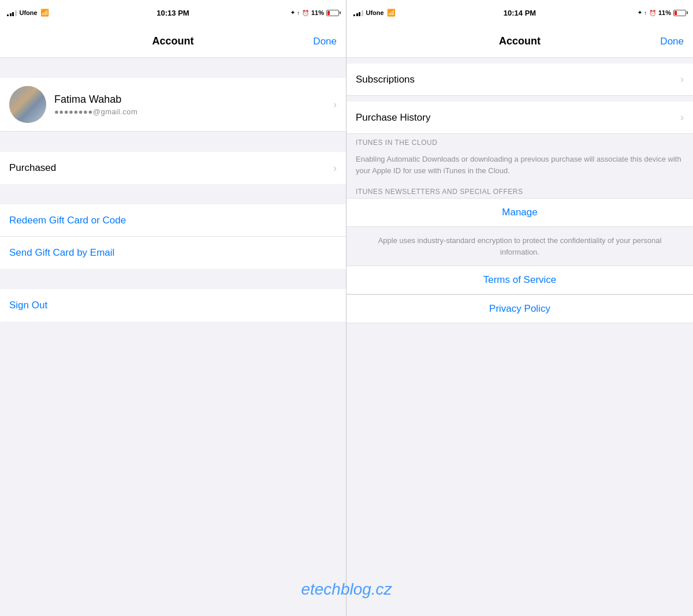 The width and height of the screenshot is (693, 616). Describe the element at coordinates (318, 13) in the screenshot. I see `battery-pct-left: 11%` at that location.